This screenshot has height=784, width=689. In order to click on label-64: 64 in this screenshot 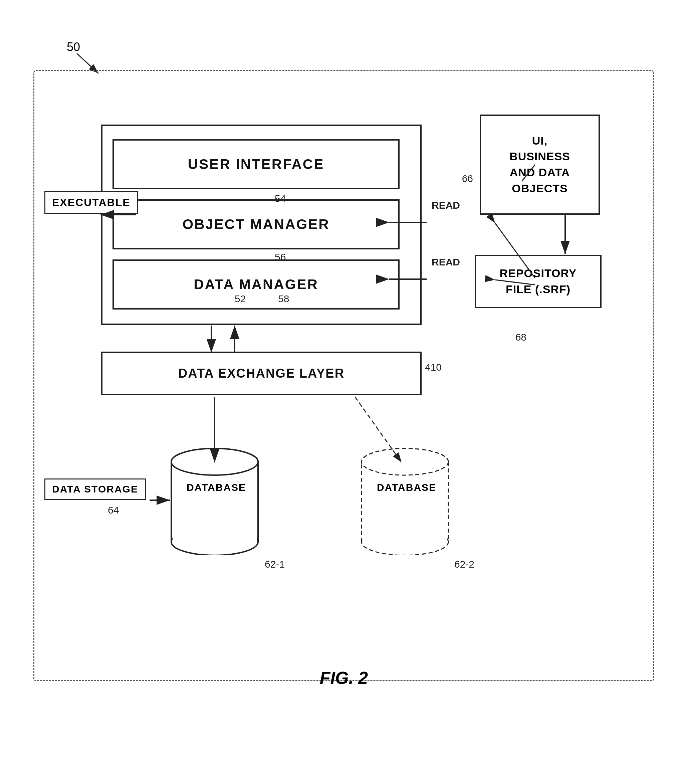, I will do `click(113, 510)`.